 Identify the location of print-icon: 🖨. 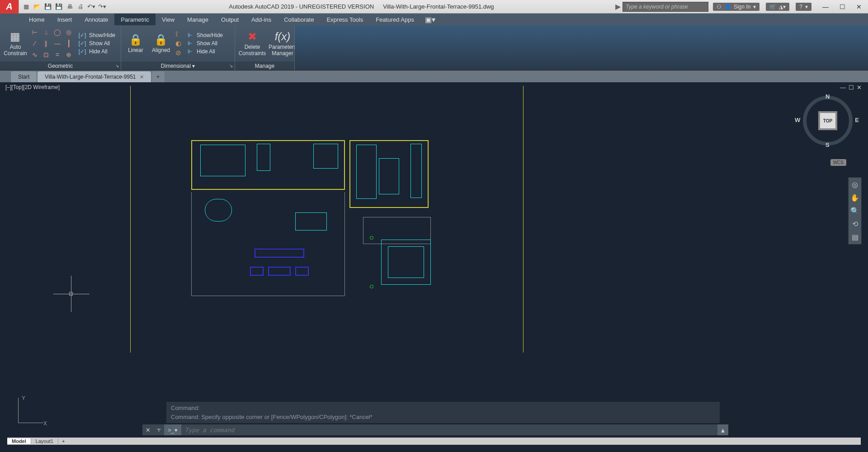
(80, 7).